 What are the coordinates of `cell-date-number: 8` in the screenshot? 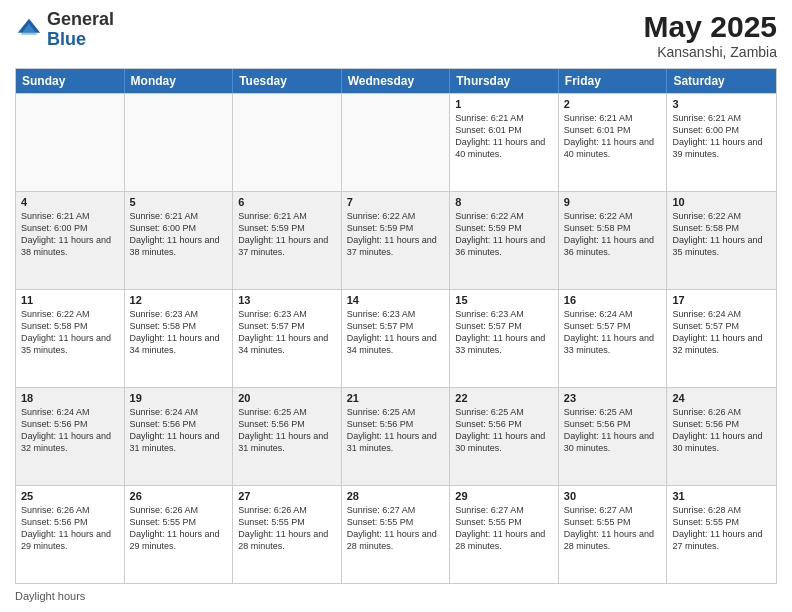 It's located at (504, 202).